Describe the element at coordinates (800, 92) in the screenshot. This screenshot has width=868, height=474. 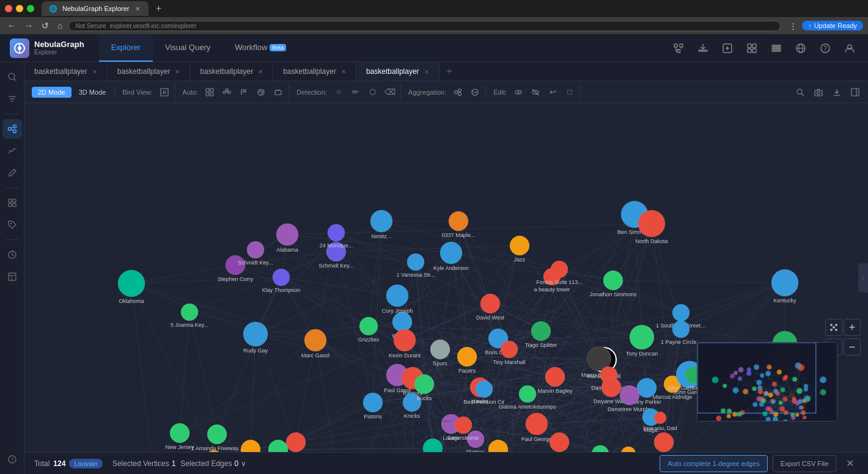
I see `search-graph-btn` at that location.